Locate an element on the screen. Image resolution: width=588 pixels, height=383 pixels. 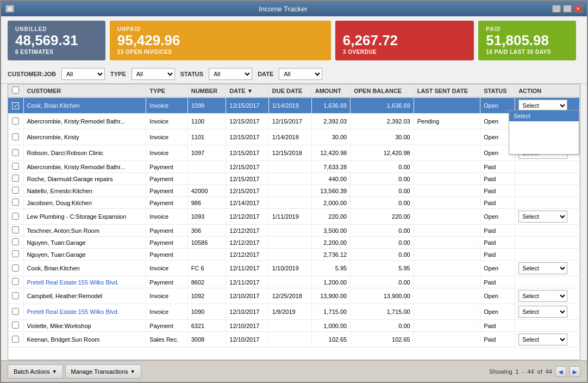
showing-label: Showing is located at coordinates (501, 372).